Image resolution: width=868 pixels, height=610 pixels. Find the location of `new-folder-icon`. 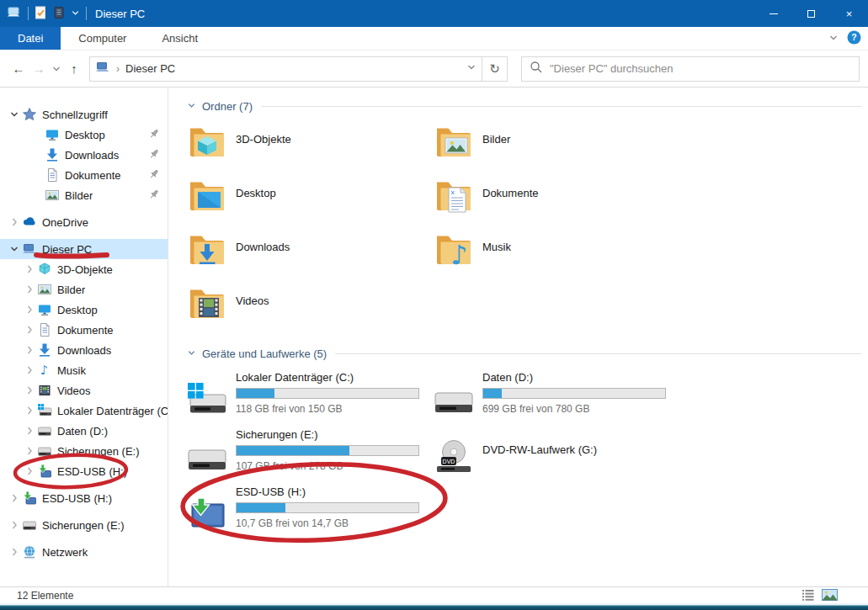

new-folder-icon is located at coordinates (59, 13).